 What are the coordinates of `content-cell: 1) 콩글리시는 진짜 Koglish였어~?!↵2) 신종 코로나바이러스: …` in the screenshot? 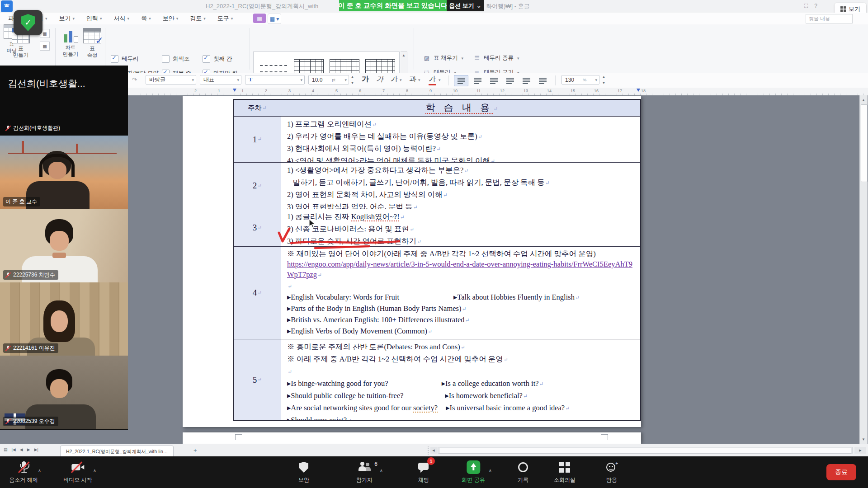 It's located at (461, 228).